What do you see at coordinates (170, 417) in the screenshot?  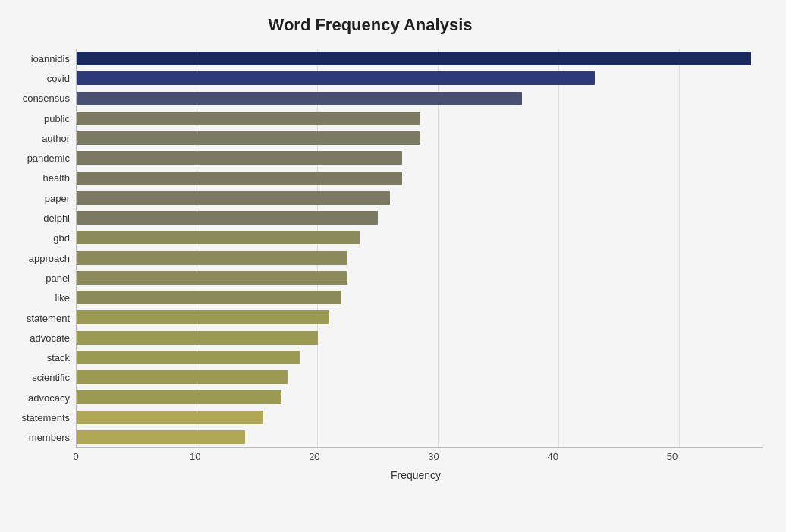 I see `bar-statements` at bounding box center [170, 417].